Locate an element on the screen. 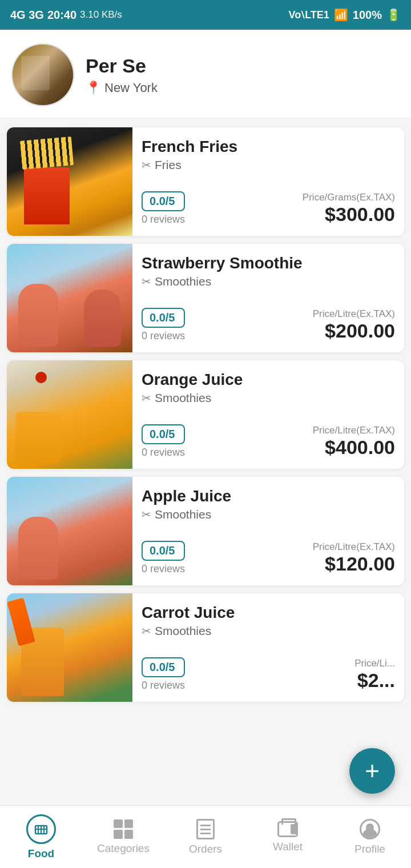 This screenshot has width=411, height=868. rating-badge-4: 0.0/5 is located at coordinates (163, 550).